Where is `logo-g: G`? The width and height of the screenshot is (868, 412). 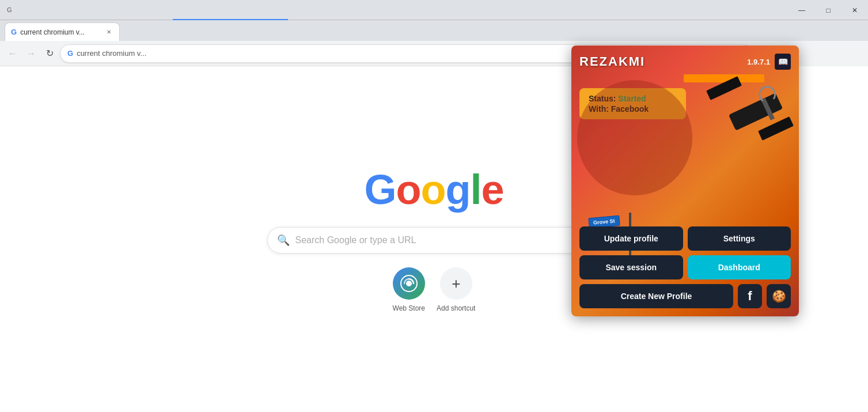
logo-g: G is located at coordinates (380, 190).